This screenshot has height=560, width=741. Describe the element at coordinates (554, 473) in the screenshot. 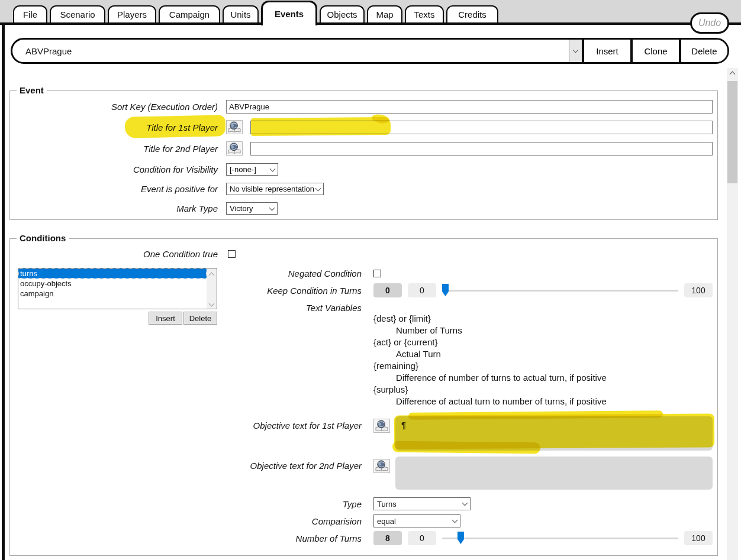

I see `objective-2nd-textarea` at that location.